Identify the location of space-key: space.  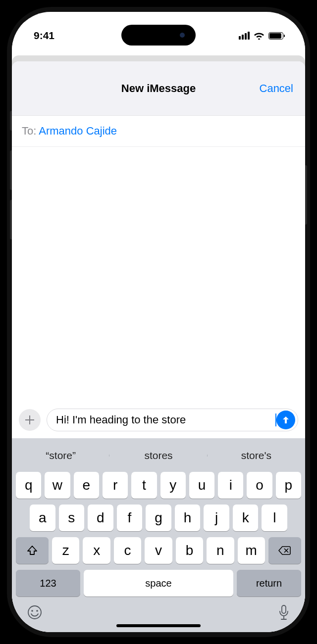
(158, 583).